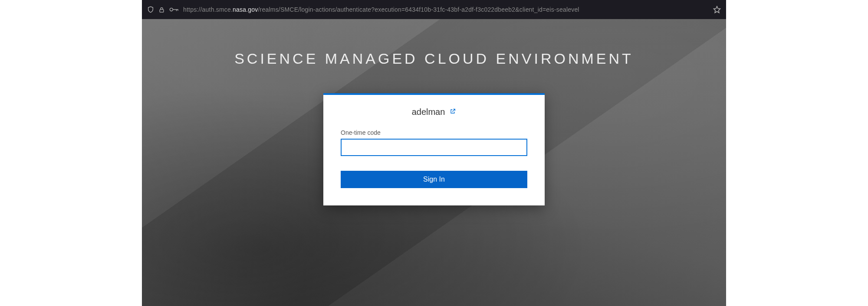 The height and width of the screenshot is (306, 868). What do you see at coordinates (434, 179) in the screenshot?
I see `signin-button: Sign In` at bounding box center [434, 179].